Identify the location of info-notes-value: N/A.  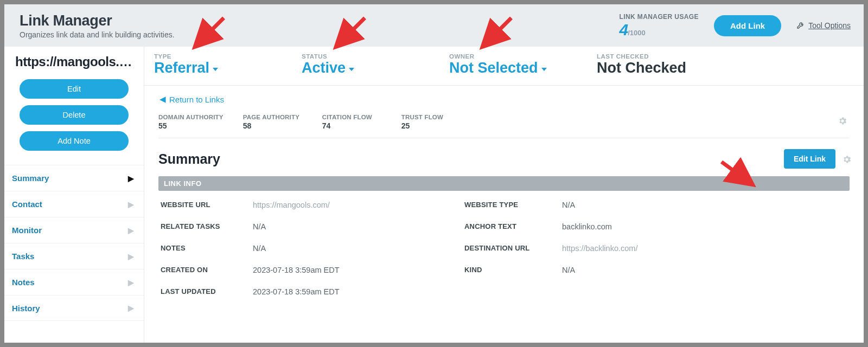
(356, 248).